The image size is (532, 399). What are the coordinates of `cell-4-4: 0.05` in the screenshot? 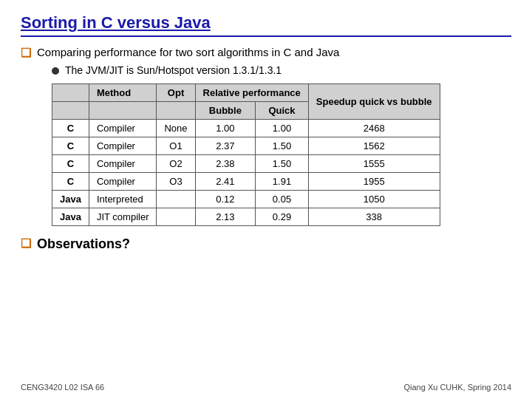 It's located at (282, 200).